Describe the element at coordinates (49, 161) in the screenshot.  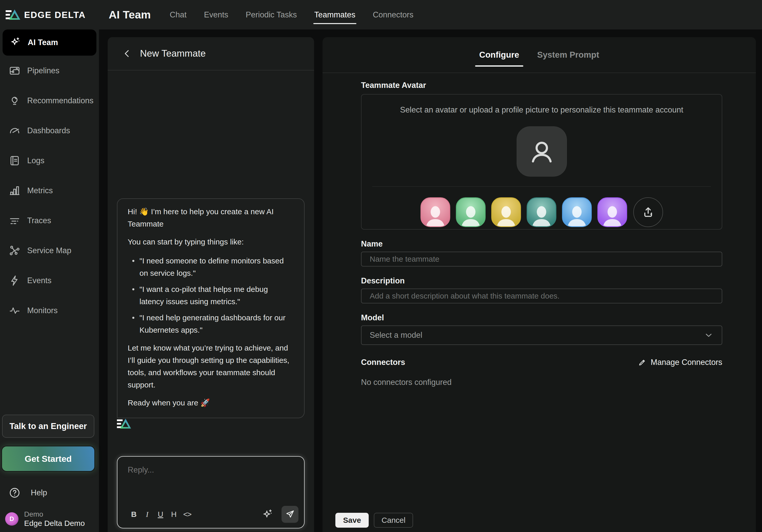
I see `sidebar-item-logs: Logs` at that location.